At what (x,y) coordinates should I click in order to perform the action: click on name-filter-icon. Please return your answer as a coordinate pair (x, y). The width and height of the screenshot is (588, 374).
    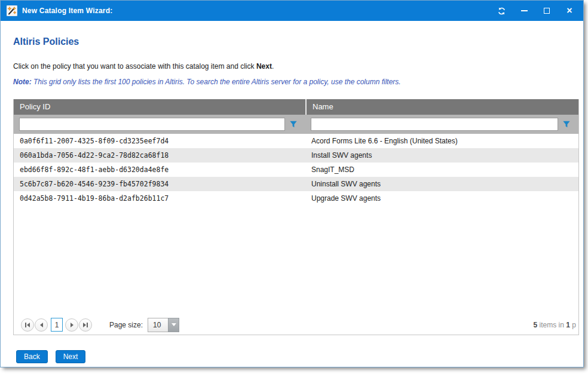
    Looking at the image, I should click on (566, 124).